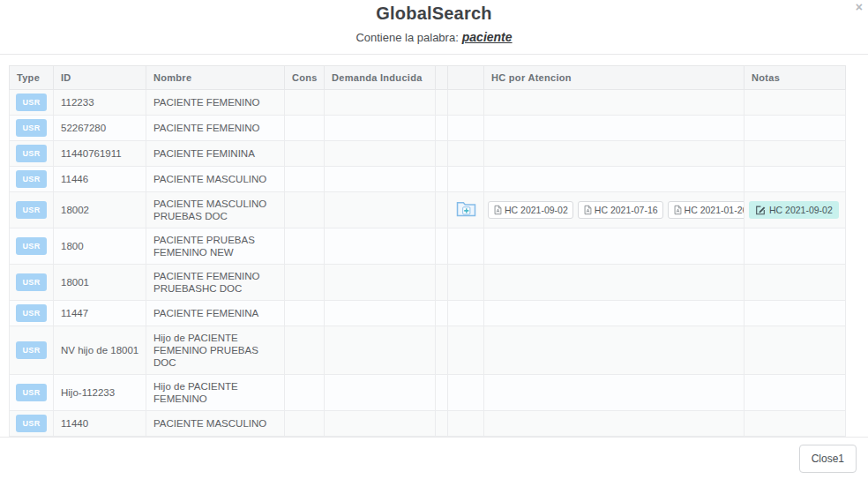 This screenshot has width=868, height=479. I want to click on hc-atencion-button: HC 2021-01-26, so click(706, 210).